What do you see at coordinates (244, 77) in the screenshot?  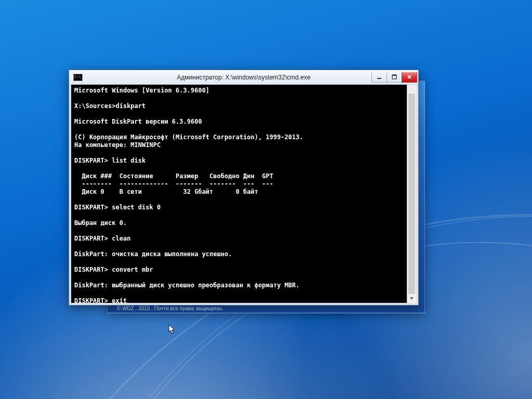 I see `window-title: Администратор: X:\windows\system32\cmd.e…` at bounding box center [244, 77].